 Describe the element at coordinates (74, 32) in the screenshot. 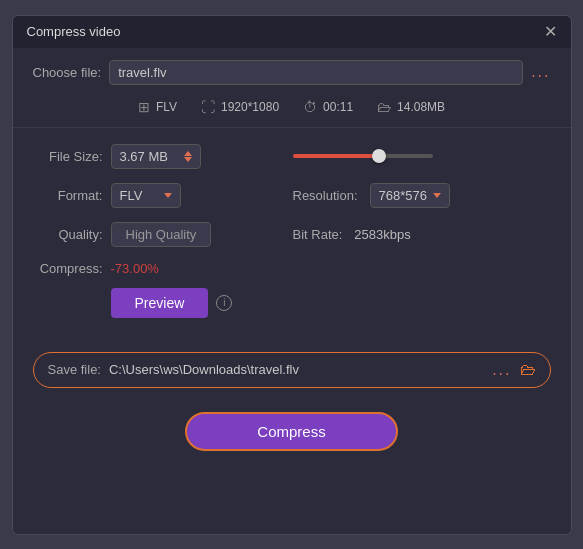

I see `dialog-title: Compress video` at that location.